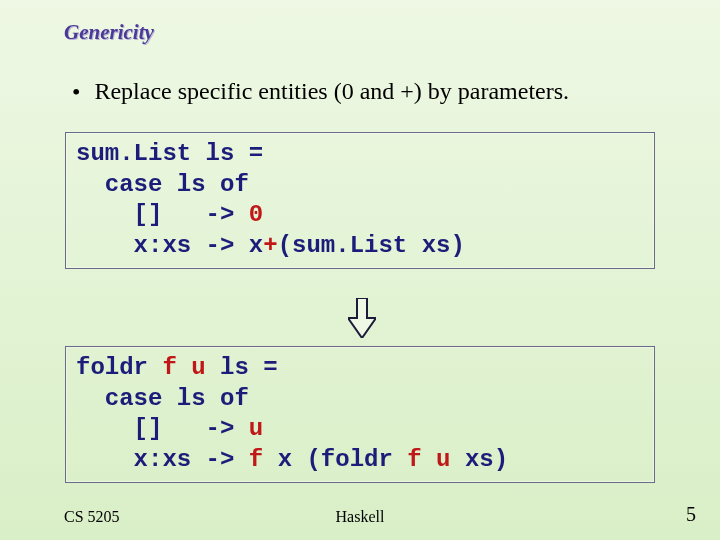 This screenshot has width=720, height=540. I want to click on footer-page-number: 5, so click(691, 514).